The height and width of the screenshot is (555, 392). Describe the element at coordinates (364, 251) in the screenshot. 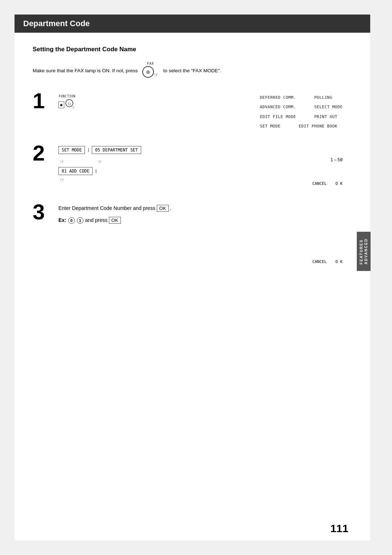

I see `side-tab-text: ADVANCEDFEATURES` at that location.